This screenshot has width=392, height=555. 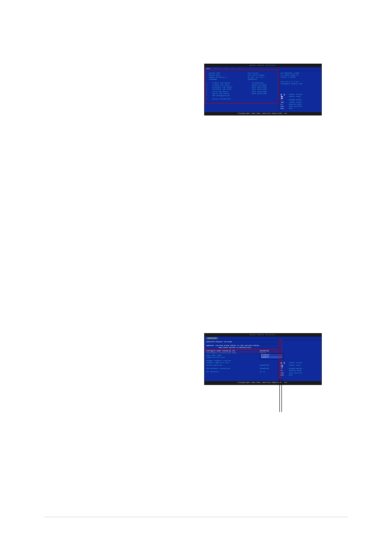 I want to click on bios-rightpane: Select ScreenSelect Item+-Change OptionF…, so click(x=300, y=361).